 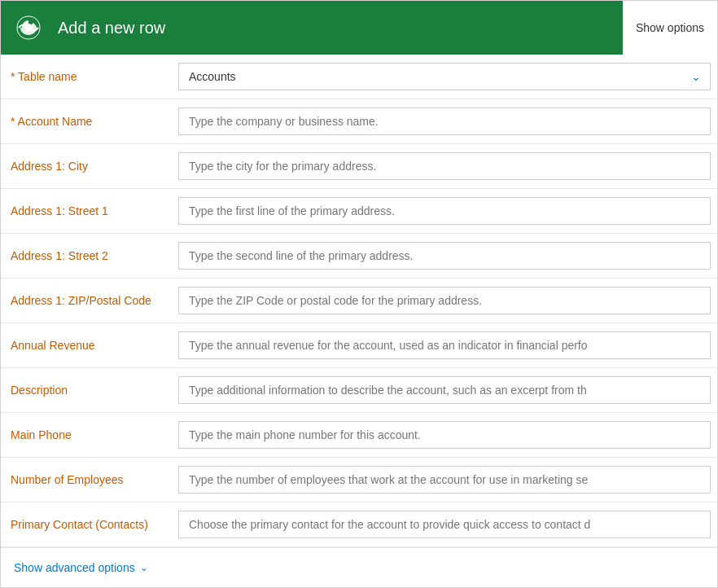 What do you see at coordinates (359, 212) in the screenshot?
I see `address-street1-row: Address 1: Street 1` at bounding box center [359, 212].